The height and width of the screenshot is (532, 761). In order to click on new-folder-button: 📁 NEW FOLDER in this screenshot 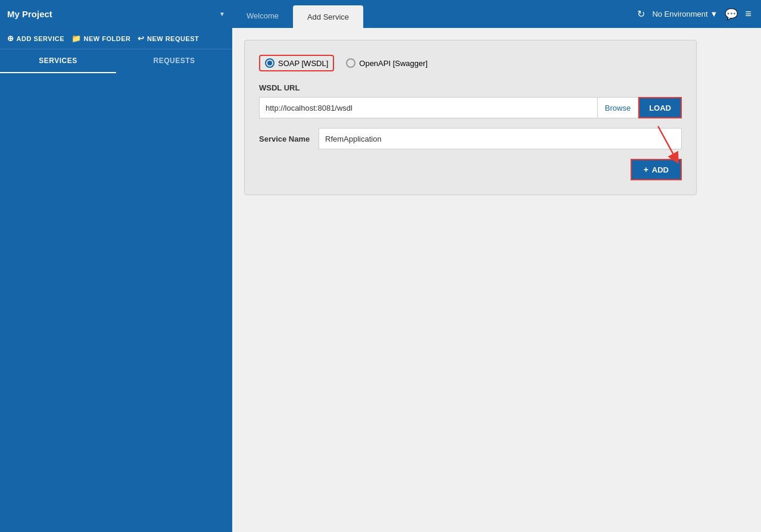, I will do `click(101, 38)`.